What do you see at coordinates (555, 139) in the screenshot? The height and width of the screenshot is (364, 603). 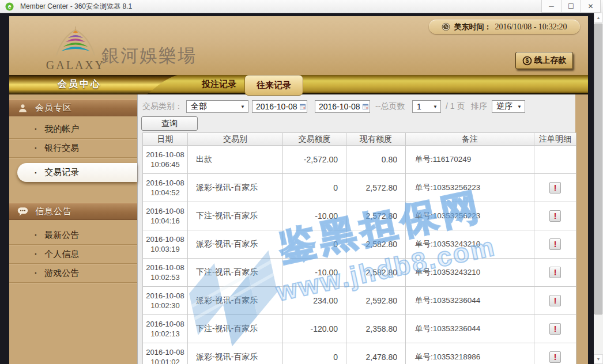 I see `col-detail: 注单明细` at bounding box center [555, 139].